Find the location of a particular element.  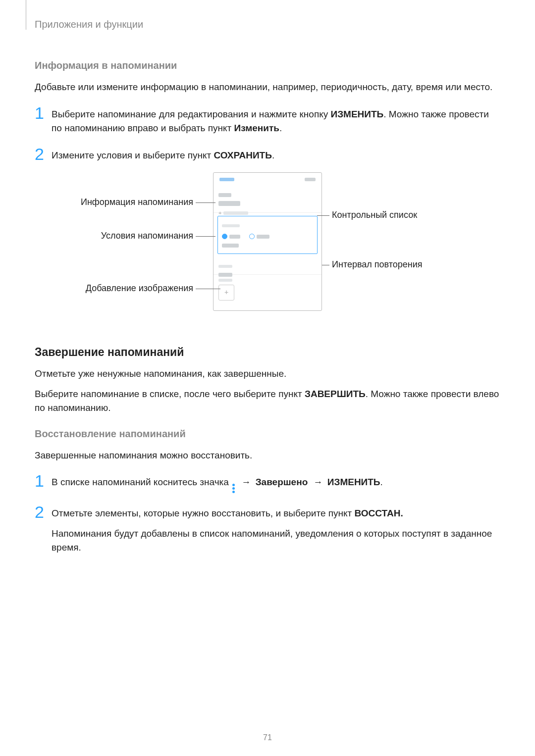

restore-step-number-2: 2 is located at coordinates (43, 512).